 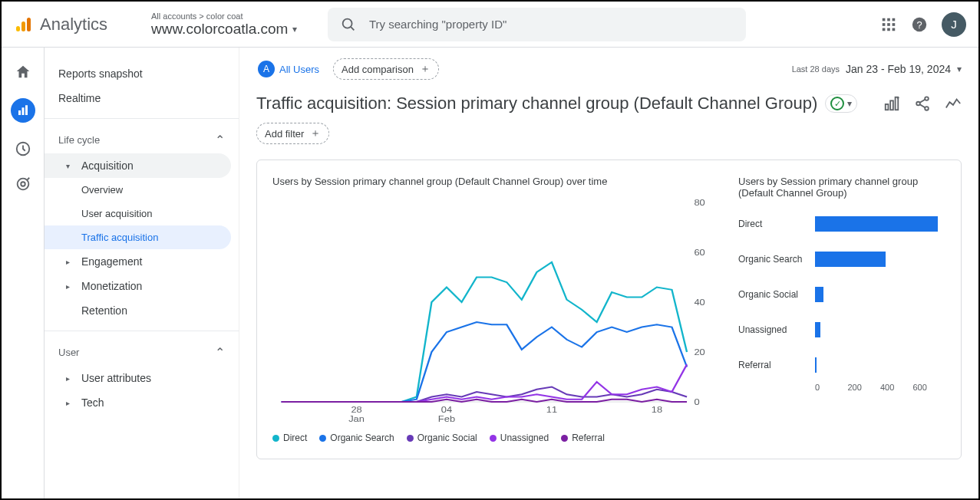 What do you see at coordinates (230, 25) in the screenshot?
I see `property-selector: All accounts > color coat www.colorcoatl…` at bounding box center [230, 25].